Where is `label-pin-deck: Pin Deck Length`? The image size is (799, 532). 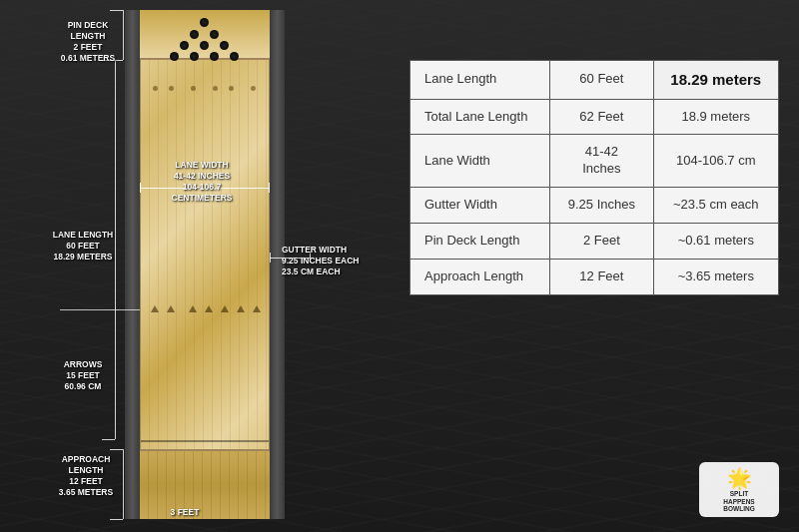 label-pin-deck: Pin Deck Length is located at coordinates (480, 242).